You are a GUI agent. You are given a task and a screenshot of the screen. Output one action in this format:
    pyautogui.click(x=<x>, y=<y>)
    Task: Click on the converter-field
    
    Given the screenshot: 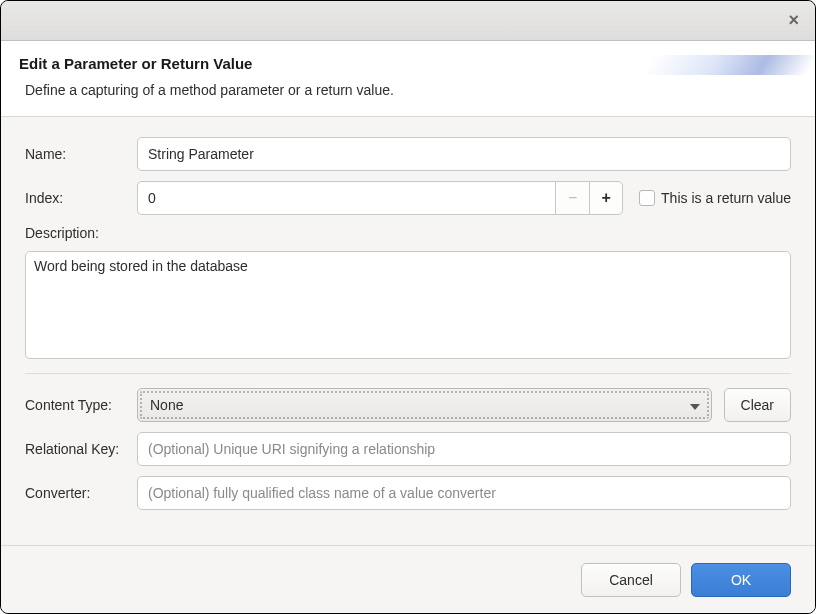 What is the action you would take?
    pyautogui.click(x=464, y=493)
    